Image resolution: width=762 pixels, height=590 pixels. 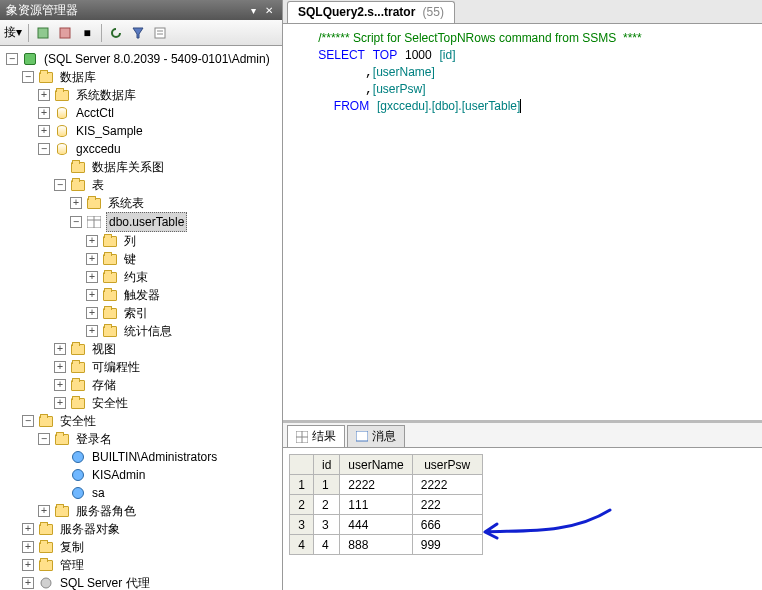 I want to click on tree-item: +AcctCtl, so click(x=143, y=113).